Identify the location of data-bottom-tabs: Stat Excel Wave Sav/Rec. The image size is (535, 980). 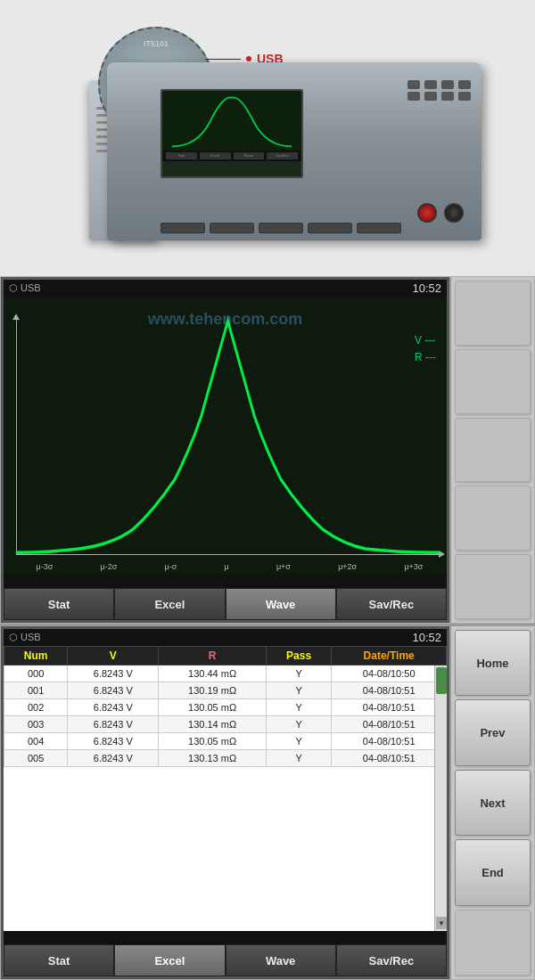
(225, 960).